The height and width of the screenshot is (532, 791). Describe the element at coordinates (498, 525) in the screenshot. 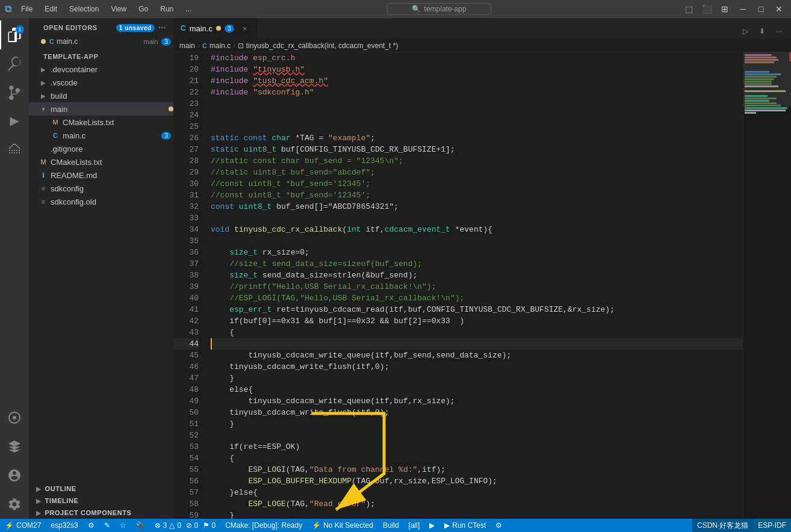

I see `status-gear2: ⚙` at that location.